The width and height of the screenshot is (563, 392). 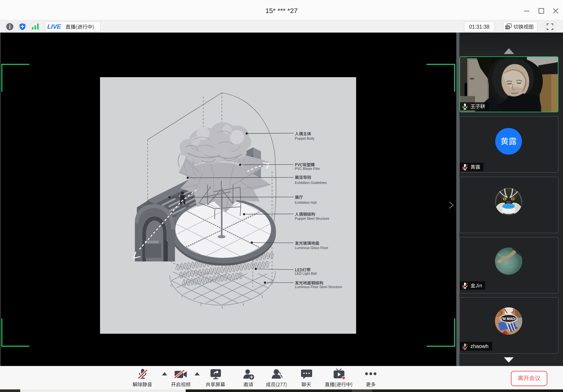 I want to click on svg-text: PVC Blister Film, so click(x=308, y=169).